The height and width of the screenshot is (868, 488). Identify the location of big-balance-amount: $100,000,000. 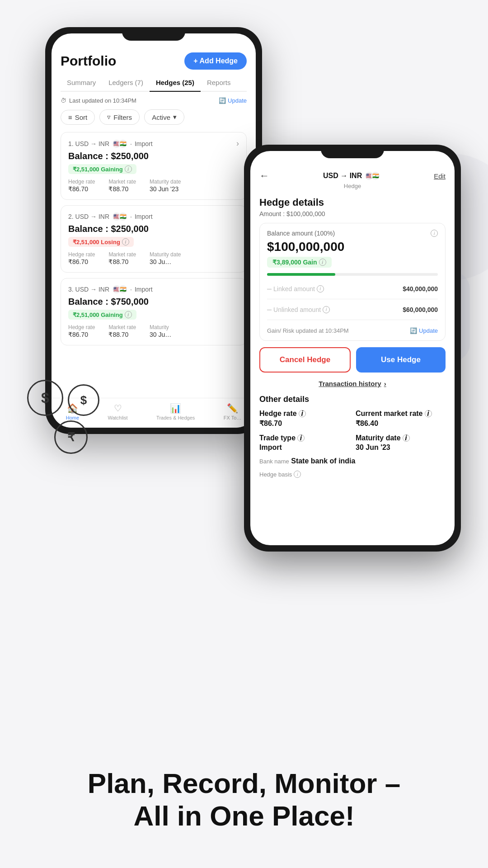
(352, 247).